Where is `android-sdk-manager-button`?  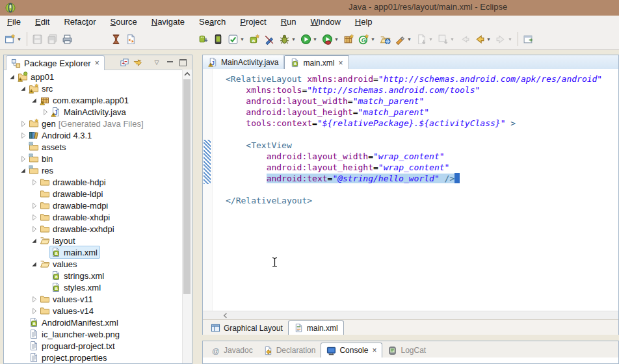 android-sdk-manager-button is located at coordinates (203, 39).